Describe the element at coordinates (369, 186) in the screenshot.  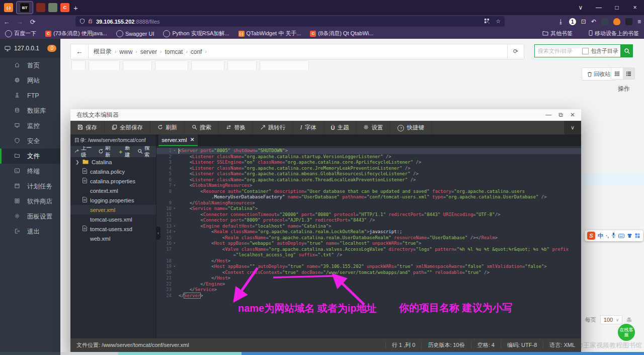
I see `code-line-7: 7▾ <GlobalNamingResources>` at that location.